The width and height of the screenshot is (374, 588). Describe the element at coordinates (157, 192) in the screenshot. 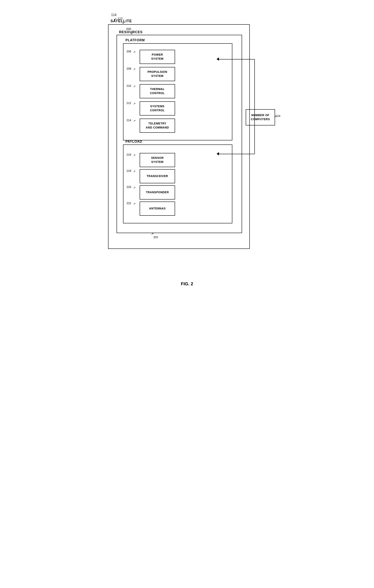

I see `transponder-box: TRANSPONDER` at that location.